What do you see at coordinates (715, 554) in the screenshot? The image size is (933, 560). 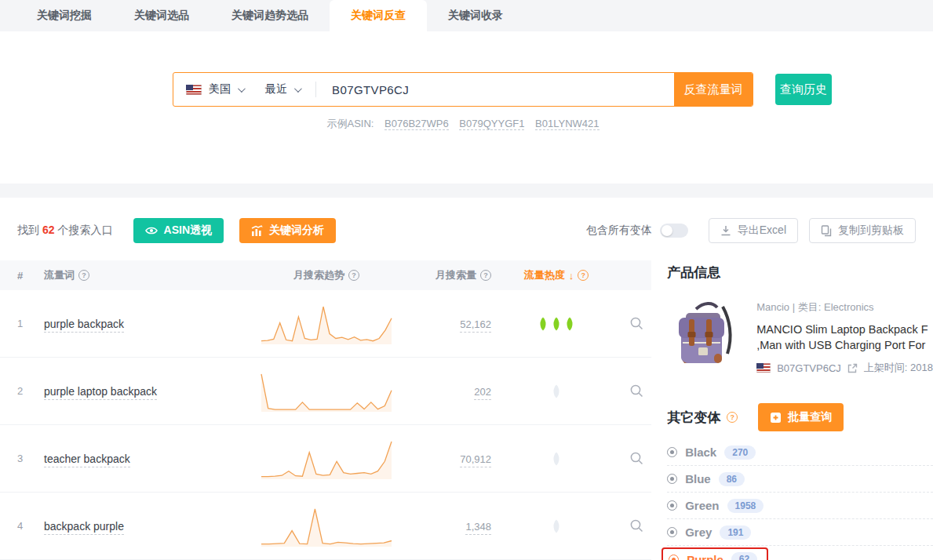 I see `selected-variant-highlight: Purple 62` at bounding box center [715, 554].